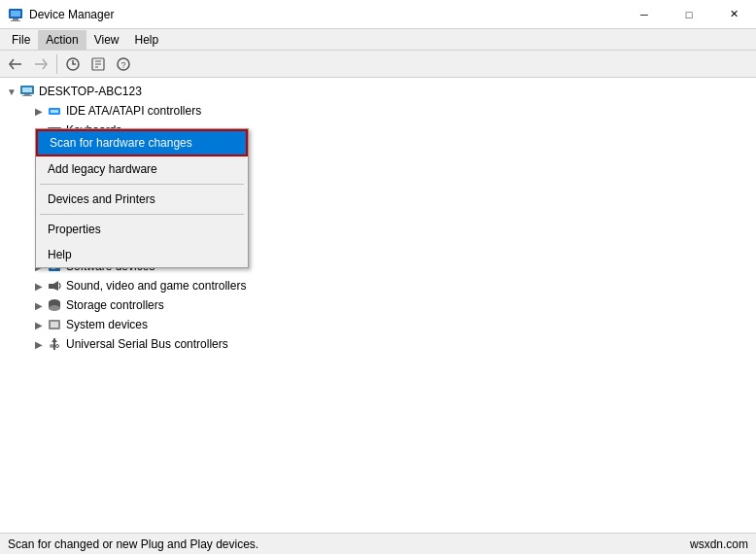  I want to click on ide-label: IDE ATA/ATAPI controllers, so click(134, 111).